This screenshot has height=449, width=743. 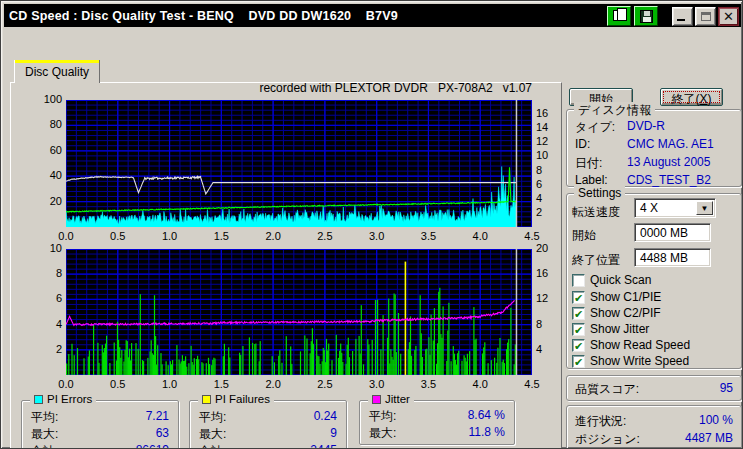 What do you see at coordinates (616, 313) in the screenshot?
I see `checkbox-show-c2-pif: ✔ Show C2/PIF` at bounding box center [616, 313].